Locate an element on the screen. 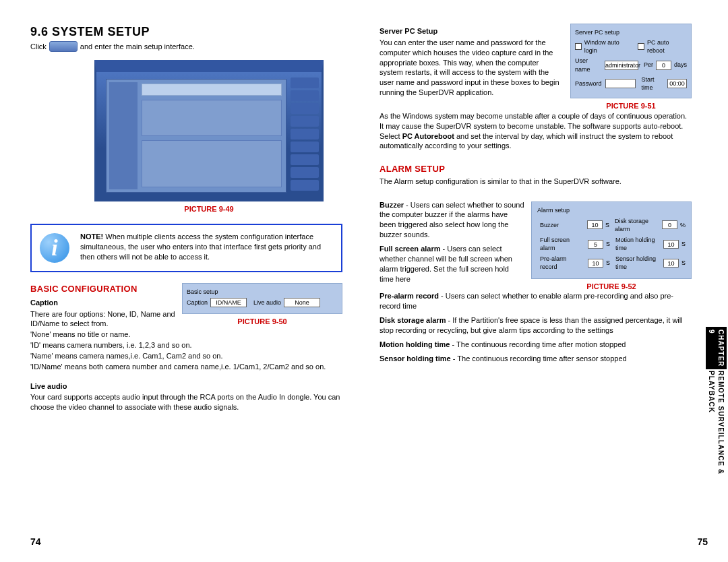 This screenshot has height=562, width=728. disk-lbl: Disk storage alarm is located at coordinates (413, 320).